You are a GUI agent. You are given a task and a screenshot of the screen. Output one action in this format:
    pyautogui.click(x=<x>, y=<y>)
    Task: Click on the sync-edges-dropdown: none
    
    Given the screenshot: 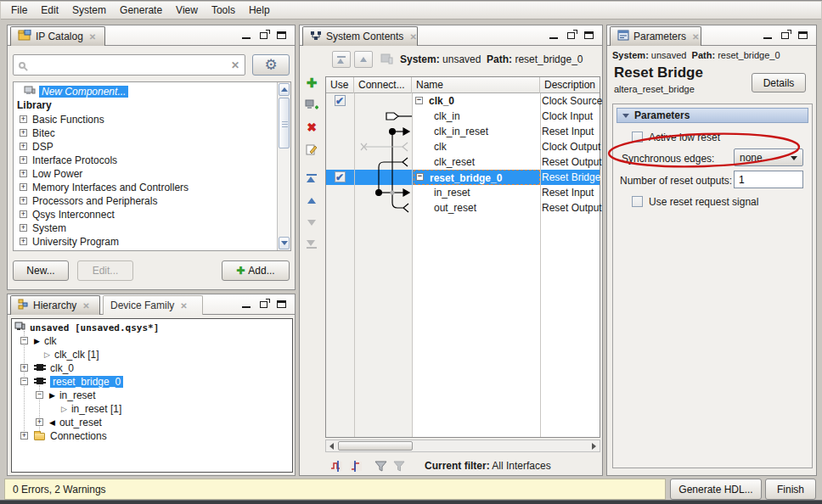 What is the action you would take?
    pyautogui.click(x=769, y=158)
    